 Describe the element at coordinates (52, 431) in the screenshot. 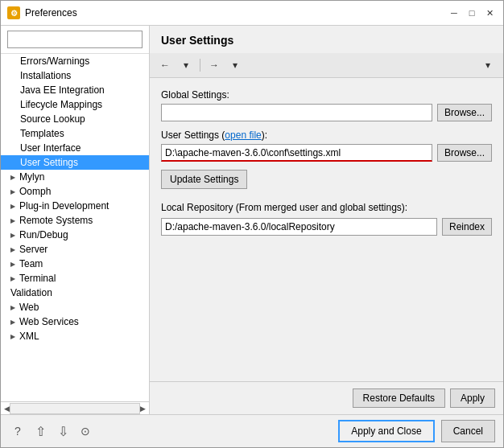

I see `bottom-icons: ? ⇧ ⇩ ⊙` at that location.